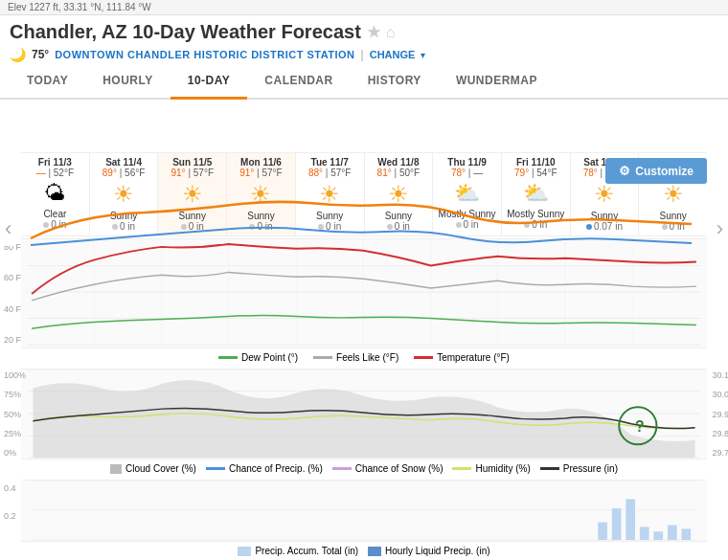  I want to click on day-precip-6: 0 in, so click(467, 224).